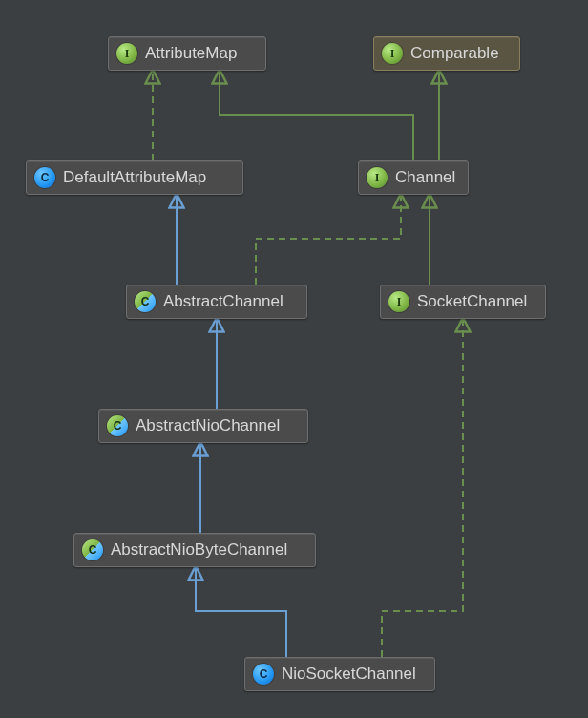 The image size is (588, 718). I want to click on node-label: SocketChannel, so click(472, 302).